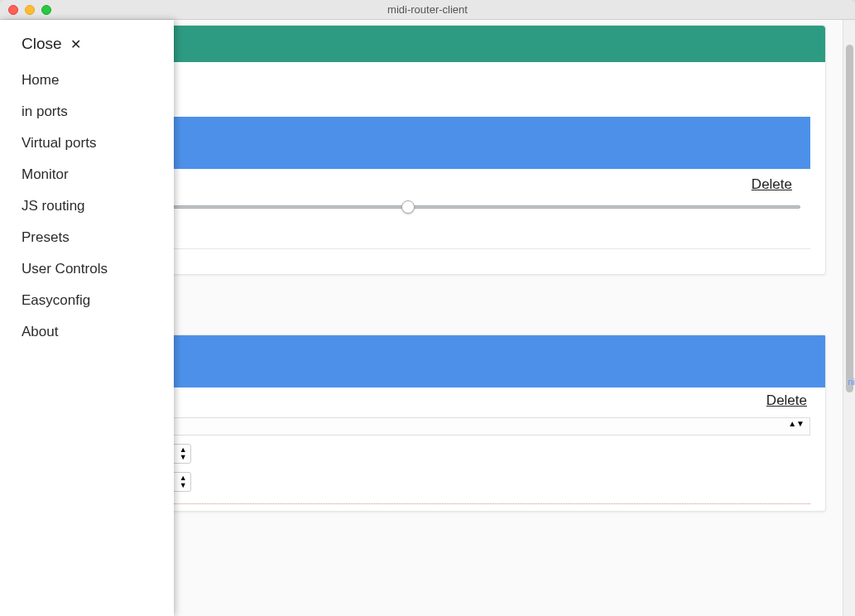 The width and height of the screenshot is (855, 616). What do you see at coordinates (87, 143) in the screenshot?
I see `nav-item-virtual-ports: Virtual ports` at bounding box center [87, 143].